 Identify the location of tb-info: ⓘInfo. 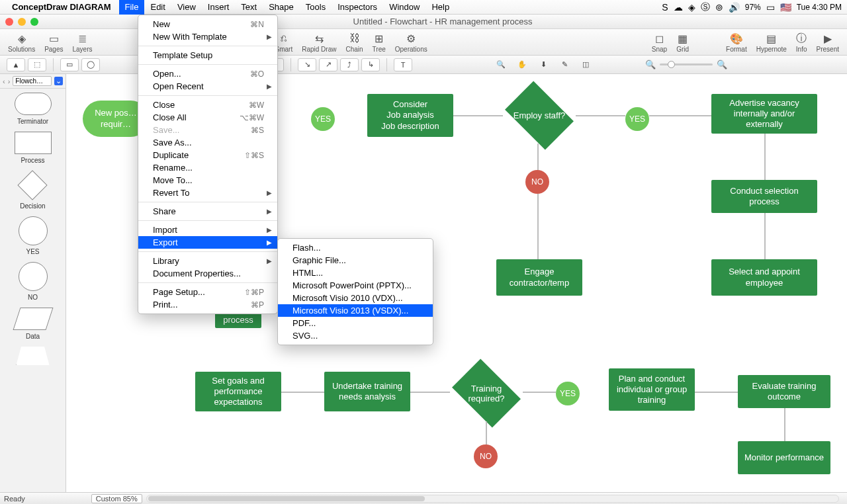
(802, 42).